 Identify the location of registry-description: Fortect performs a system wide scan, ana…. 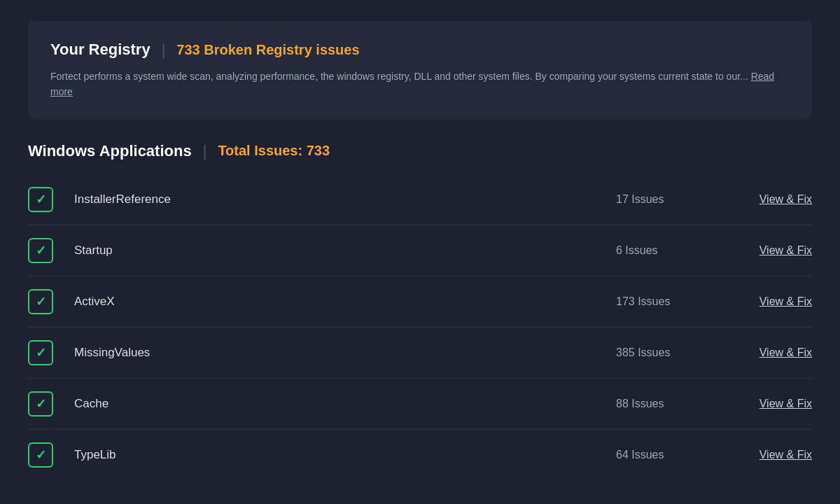
(420, 84).